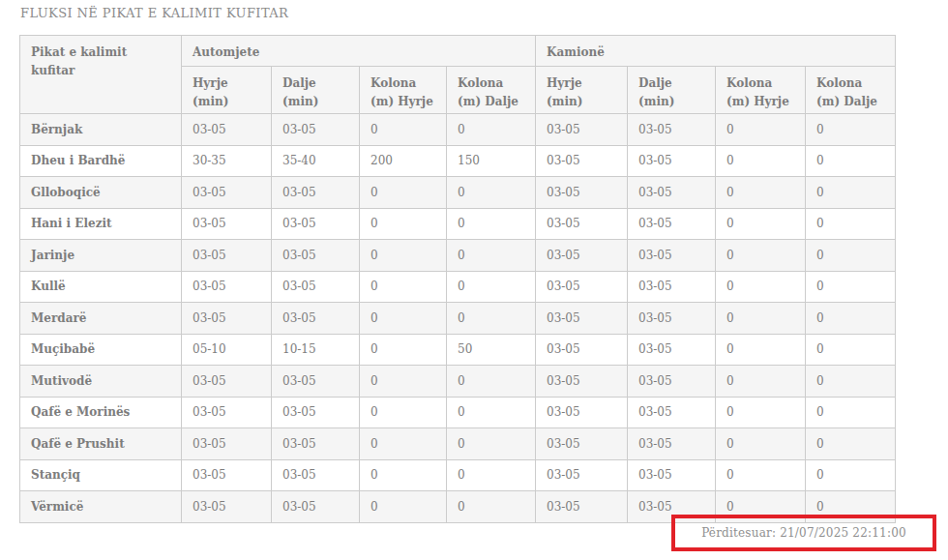  I want to click on value-cell: 150, so click(491, 161).